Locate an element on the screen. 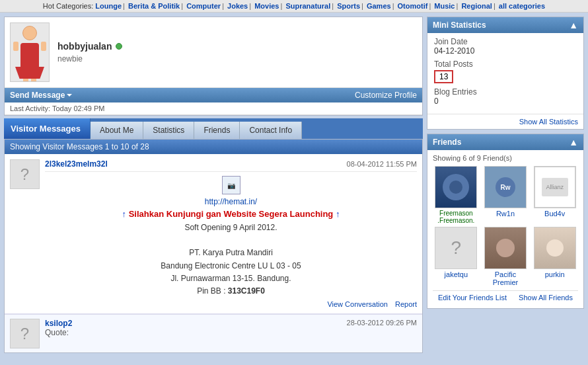 Image resolution: width=588 pixels, height=365 pixels. vm-quote-label: Quote: is located at coordinates (231, 333).